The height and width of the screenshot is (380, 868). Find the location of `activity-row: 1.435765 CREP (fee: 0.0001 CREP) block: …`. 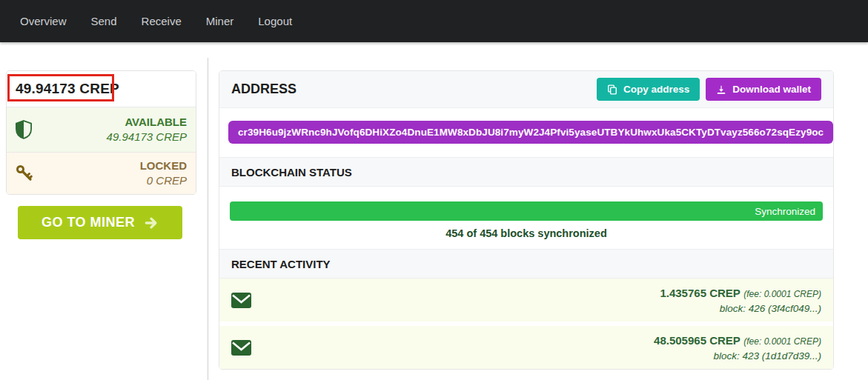

activity-row: 1.435765 CREP (fee: 0.0001 CREP) block: … is located at coordinates (526, 300).